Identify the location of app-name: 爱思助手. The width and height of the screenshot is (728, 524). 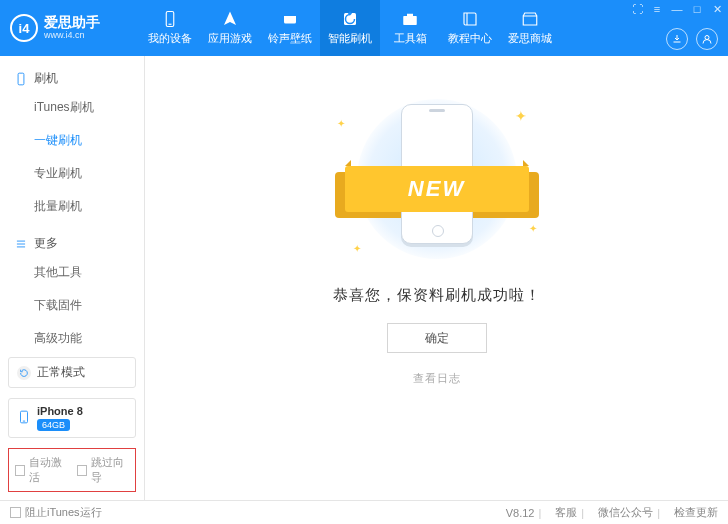
(72, 22).